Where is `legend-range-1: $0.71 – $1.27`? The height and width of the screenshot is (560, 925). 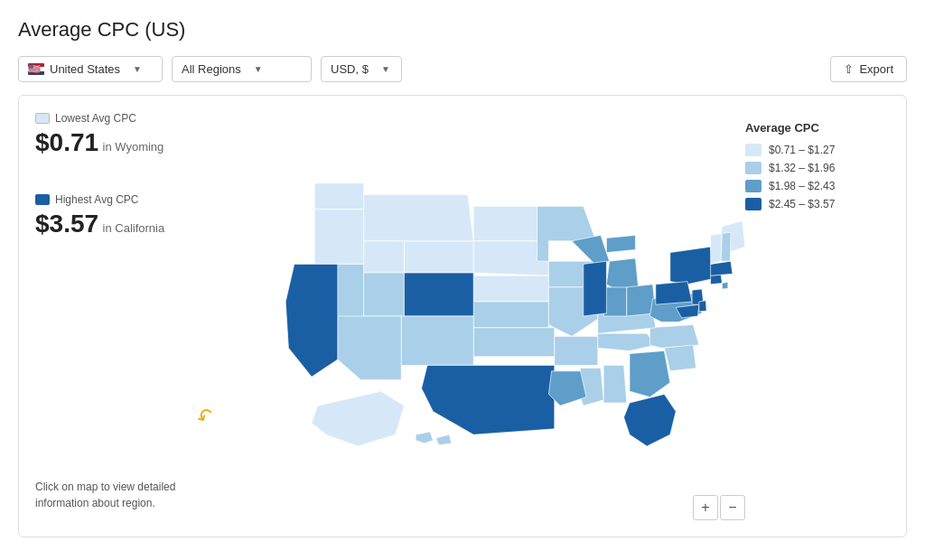
legend-range-1: $0.71 – $1.27 is located at coordinates (802, 150).